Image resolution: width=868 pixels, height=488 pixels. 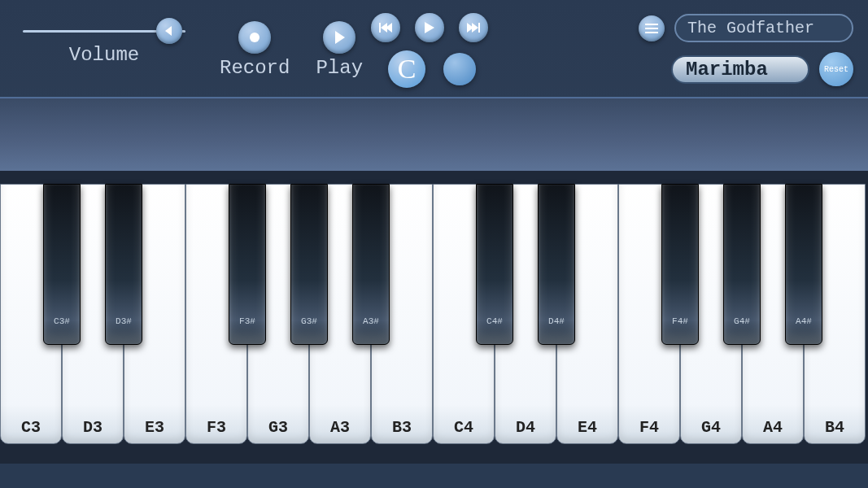 I want to click on key-label: C4, so click(x=464, y=428).